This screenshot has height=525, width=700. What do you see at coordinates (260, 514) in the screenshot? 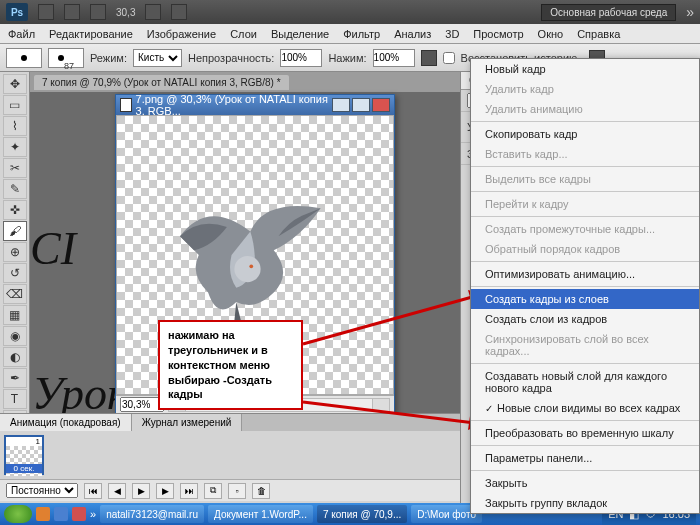
I see `taskbar-item: Документ 1.WordP...` at bounding box center [260, 514].